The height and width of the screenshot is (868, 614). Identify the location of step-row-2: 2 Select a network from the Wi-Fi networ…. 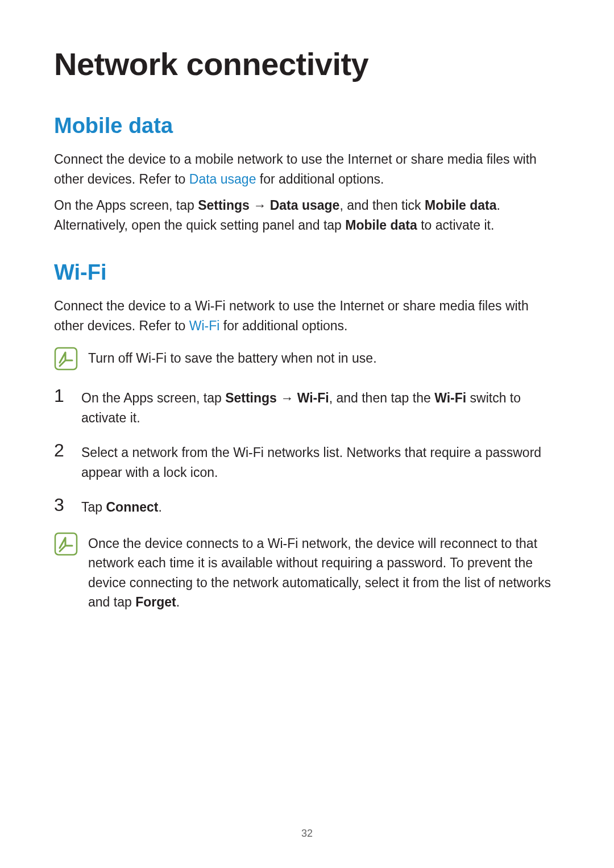
(307, 462).